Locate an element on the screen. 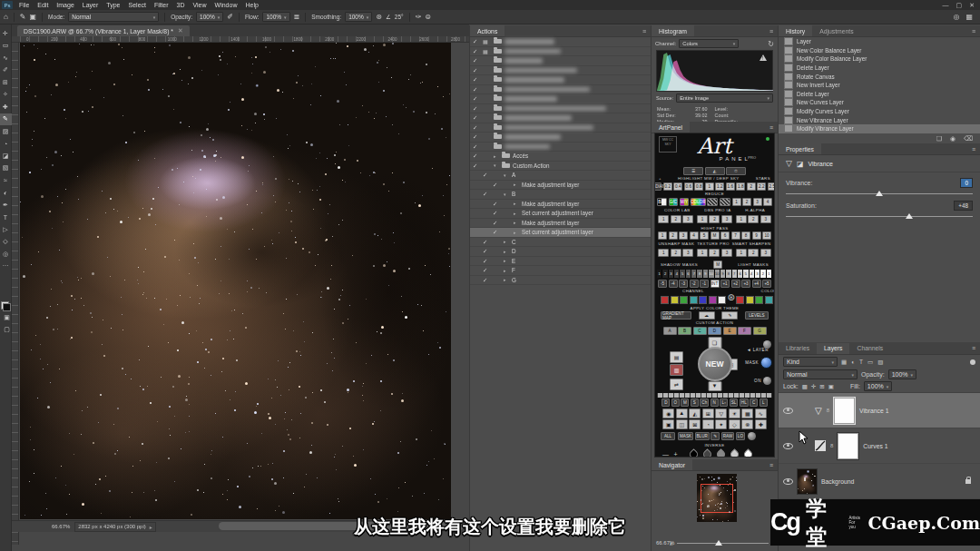  refresh-icon: ↻ is located at coordinates (771, 44).